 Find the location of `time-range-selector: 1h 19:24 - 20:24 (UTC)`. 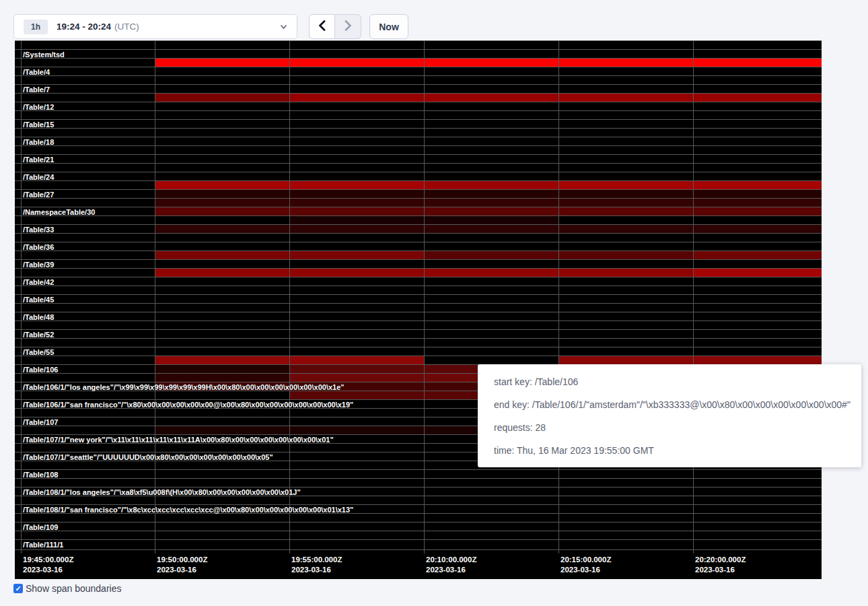

time-range-selector: 1h 19:24 - 20:24 (UTC) is located at coordinates (155, 27).